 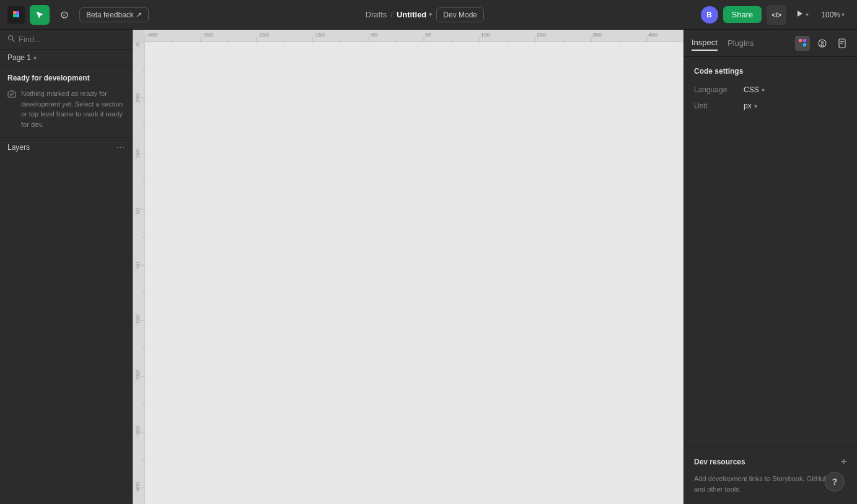 I want to click on svg-text: -150, so click(x=138, y=320).